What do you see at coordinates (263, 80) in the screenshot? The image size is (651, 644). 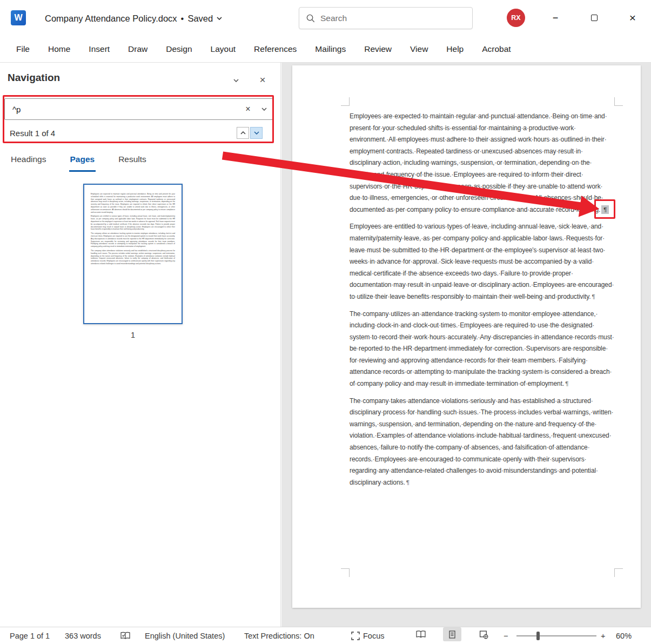 I see `navigation-close-button: ×` at bounding box center [263, 80].